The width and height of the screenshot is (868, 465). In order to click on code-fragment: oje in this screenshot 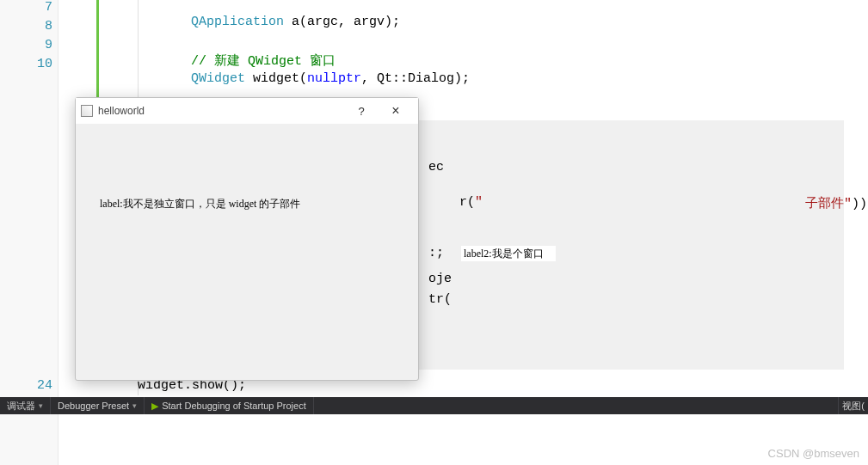, I will do `click(440, 278)`.